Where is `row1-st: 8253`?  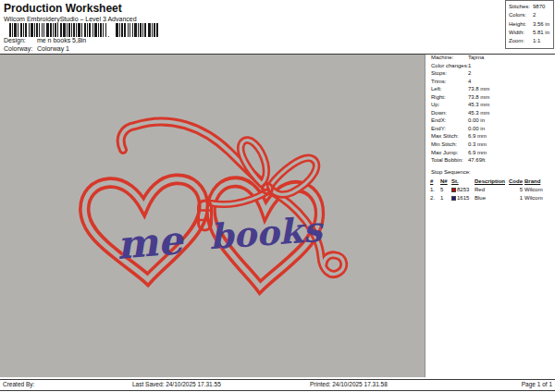 row1-st: 8253 is located at coordinates (462, 190).